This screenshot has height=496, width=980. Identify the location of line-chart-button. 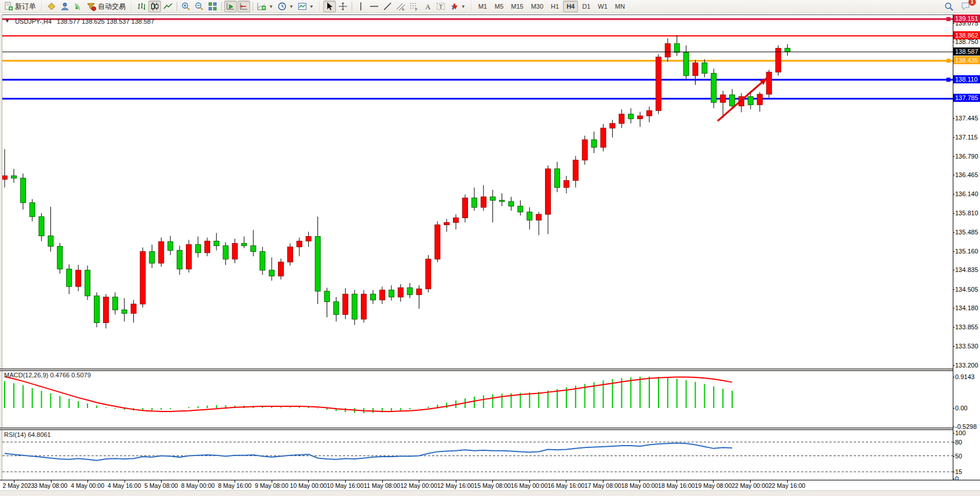
(168, 6).